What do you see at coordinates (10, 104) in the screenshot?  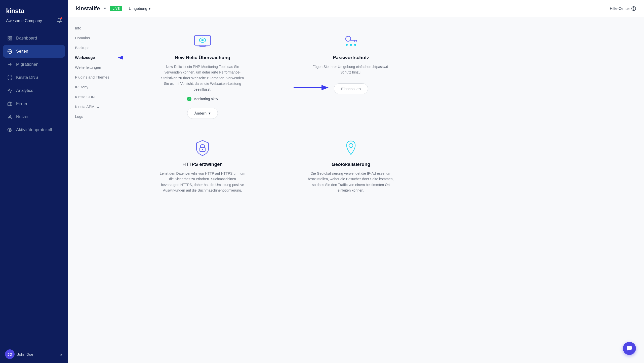 I see `firma-icon` at bounding box center [10, 104].